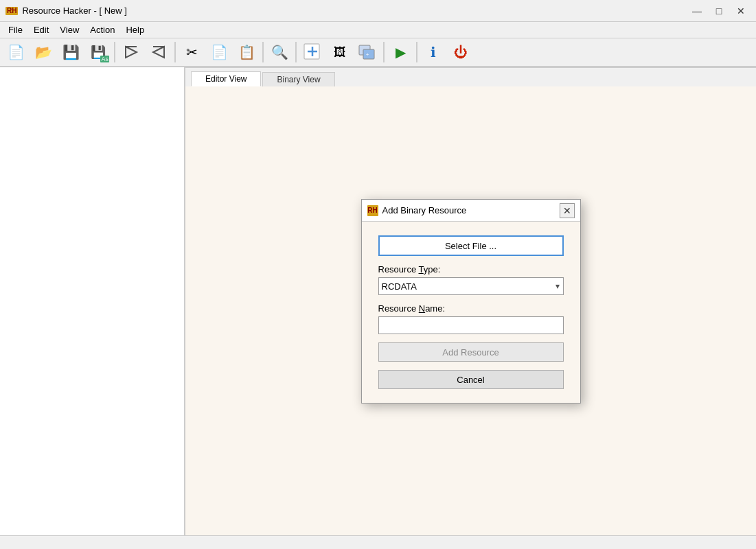 This screenshot has height=549, width=756. What do you see at coordinates (340, 52) in the screenshot?
I see `merge-resource-button: 🖼` at bounding box center [340, 52].